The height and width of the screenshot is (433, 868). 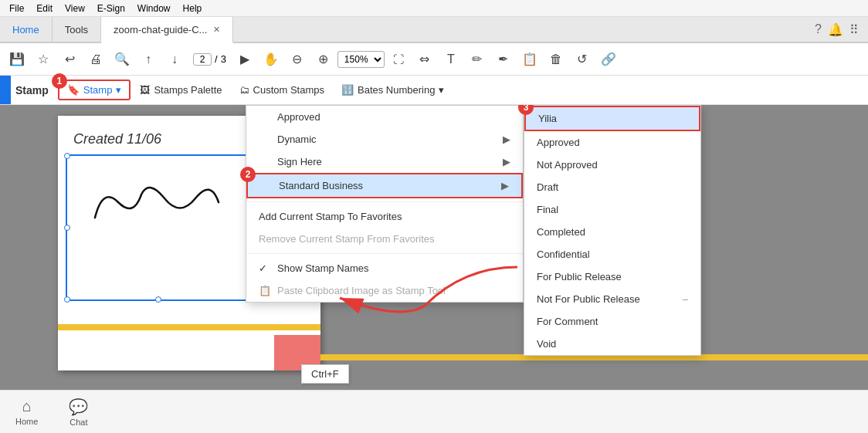 What do you see at coordinates (434, 30) in the screenshot?
I see `tabbar: Home Tools zoom-chat-guide-C... ✕ ? 🔔 ⠿` at bounding box center [434, 30].